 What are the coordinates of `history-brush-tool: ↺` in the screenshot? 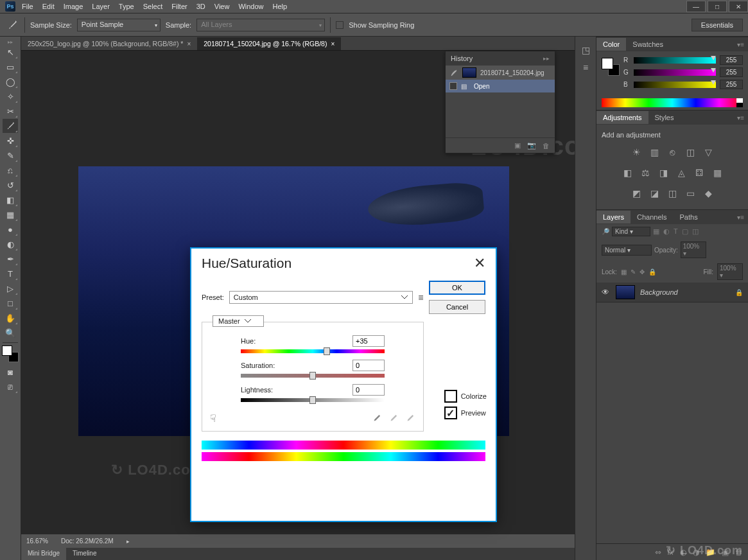 It's located at (10, 185).